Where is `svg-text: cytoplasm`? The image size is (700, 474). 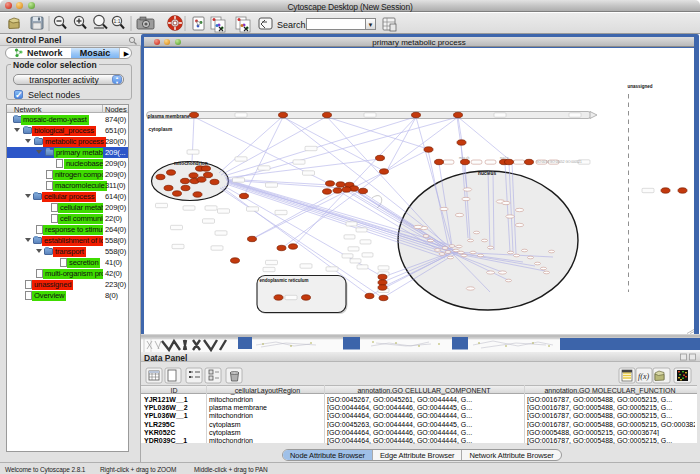
svg-text: cytoplasm is located at coordinates (161, 130).